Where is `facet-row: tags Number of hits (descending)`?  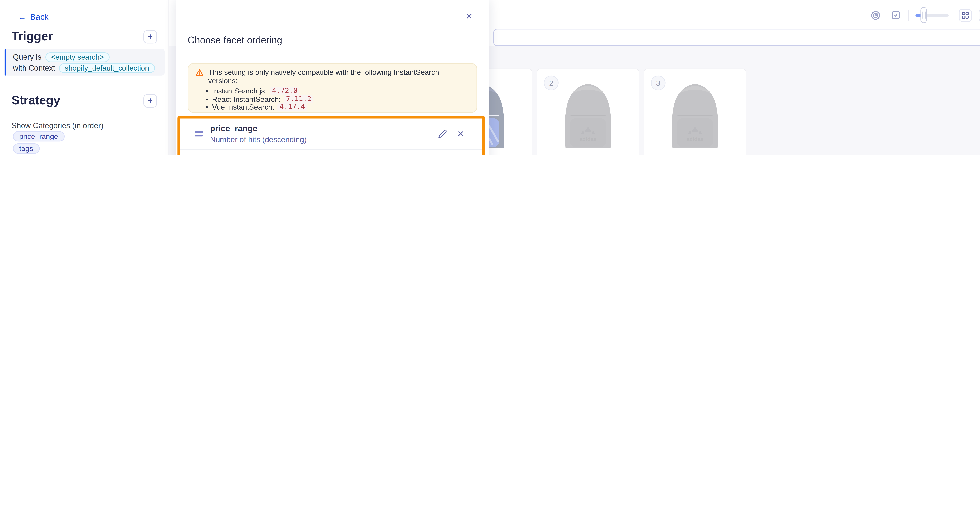 facet-row: tags Number of hits (descending) is located at coordinates (331, 152).